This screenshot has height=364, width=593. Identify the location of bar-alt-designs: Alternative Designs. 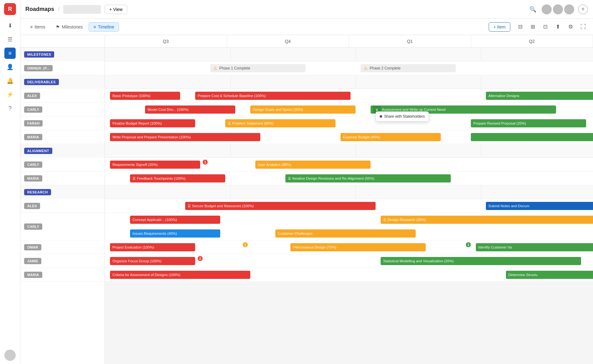
(539, 96).